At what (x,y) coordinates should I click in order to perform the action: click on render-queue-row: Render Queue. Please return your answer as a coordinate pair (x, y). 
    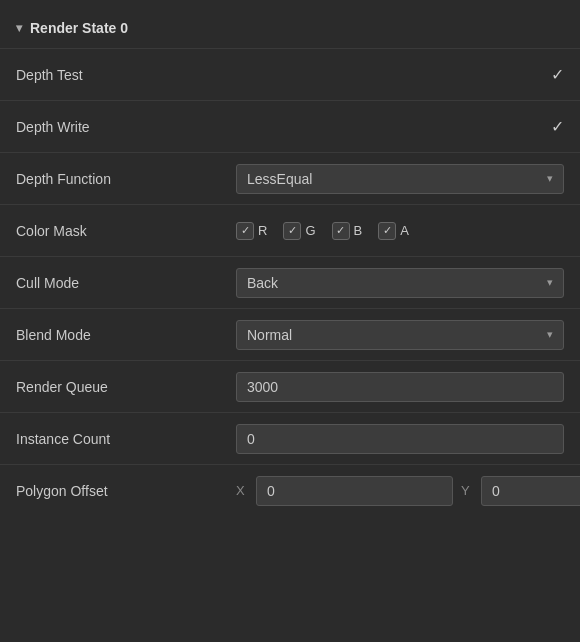
    Looking at the image, I should click on (290, 386).